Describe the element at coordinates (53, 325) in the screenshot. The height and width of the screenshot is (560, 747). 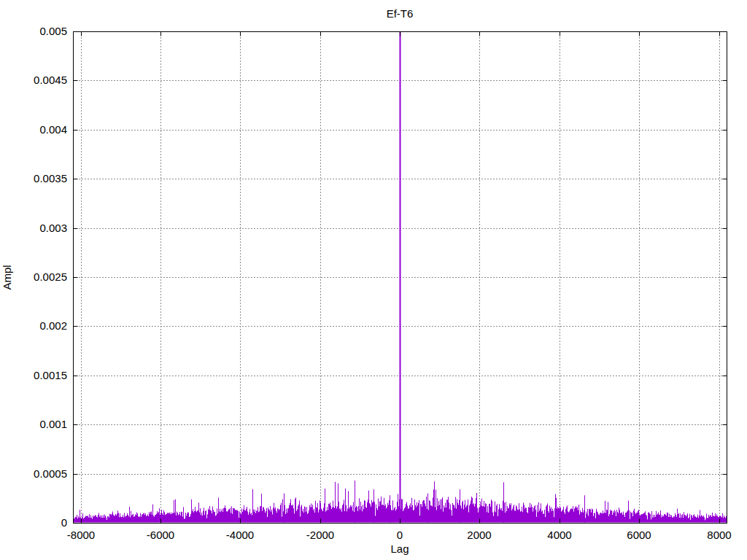
I see `svg-text: 0.002` at that location.